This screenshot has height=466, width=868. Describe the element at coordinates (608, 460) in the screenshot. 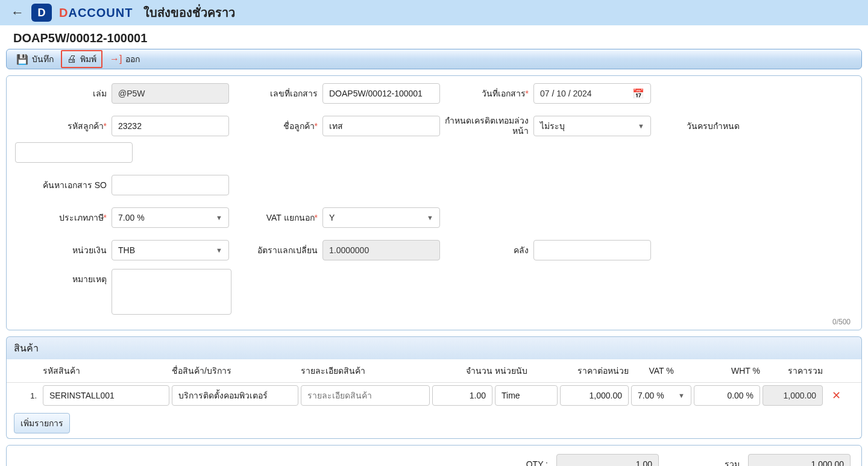

I see `summary-qty: 1.00` at that location.